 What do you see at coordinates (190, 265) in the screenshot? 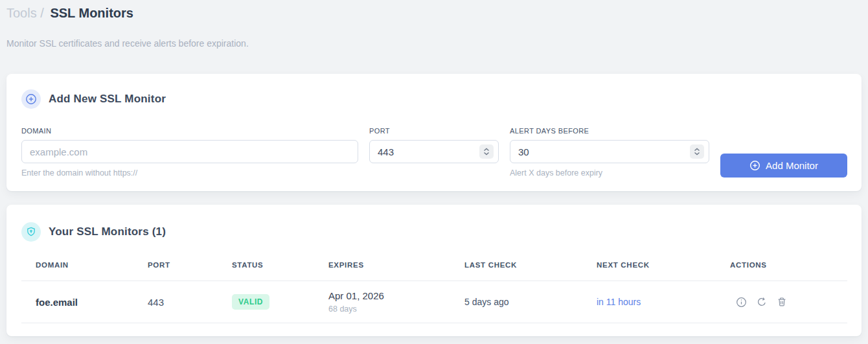
I see `col-header-port: PORT` at bounding box center [190, 265].